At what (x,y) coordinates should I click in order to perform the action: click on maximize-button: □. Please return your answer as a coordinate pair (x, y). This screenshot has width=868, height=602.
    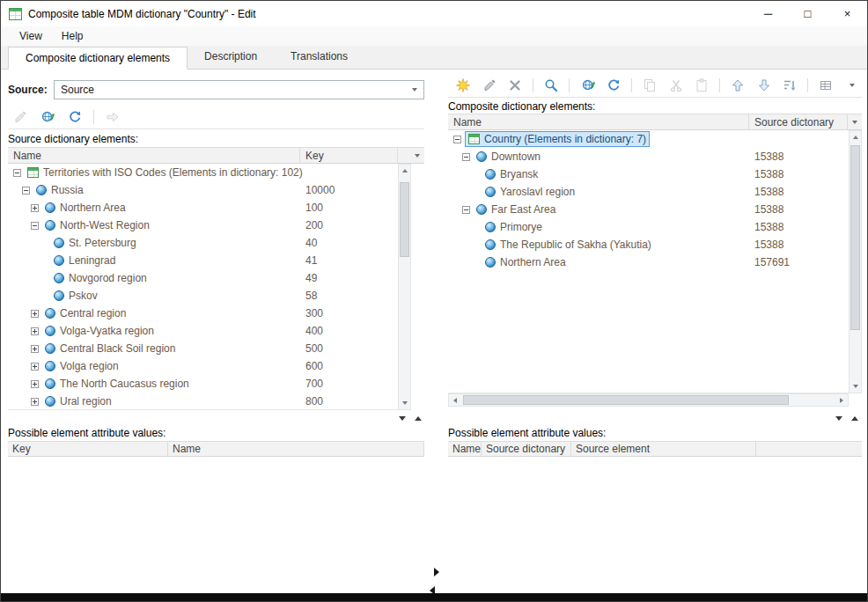
    Looking at the image, I should click on (808, 14).